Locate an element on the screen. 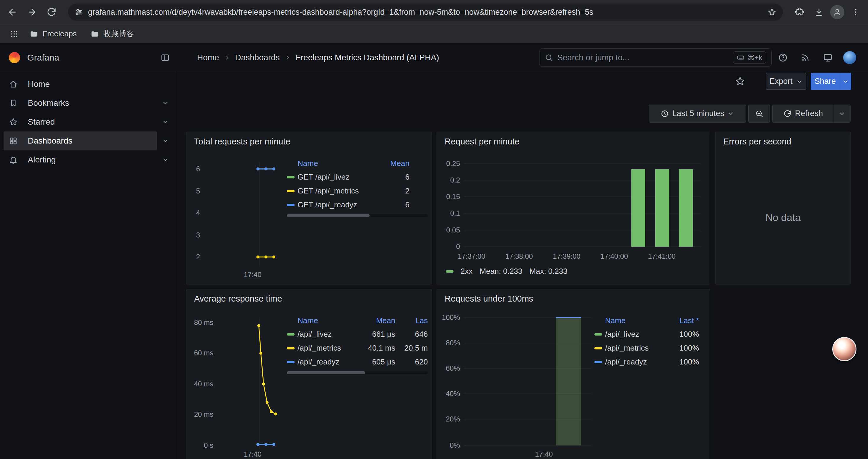  legend-row: /api/_readyz 605 µs 620 is located at coordinates (357, 362).